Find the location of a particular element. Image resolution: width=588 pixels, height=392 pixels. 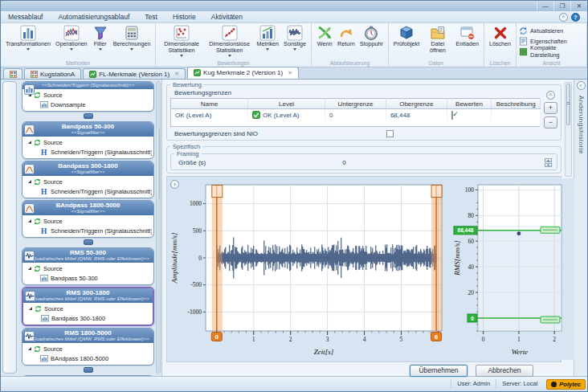

child-row: Downsample is located at coordinates (90, 104).